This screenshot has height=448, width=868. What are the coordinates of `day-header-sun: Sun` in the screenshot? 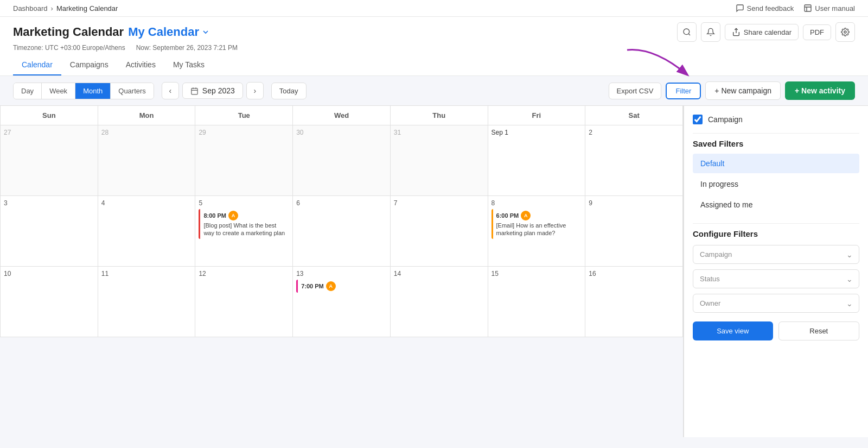 It's located at (49, 116).